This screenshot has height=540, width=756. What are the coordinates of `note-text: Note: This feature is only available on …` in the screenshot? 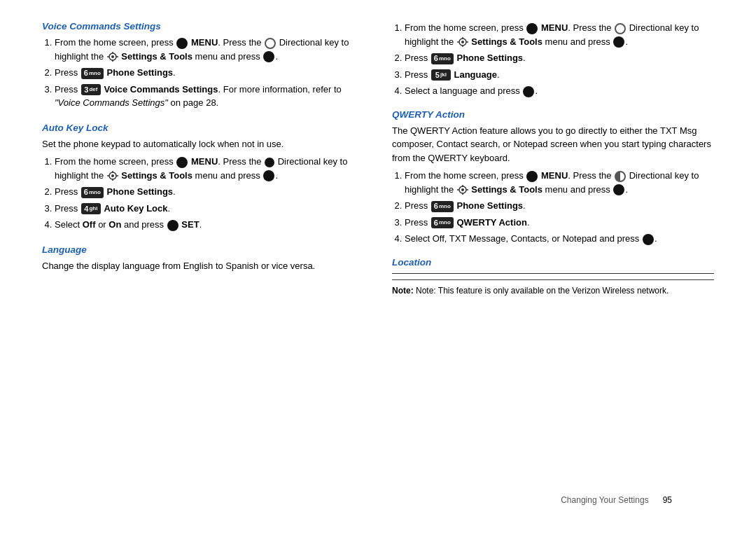 It's located at (542, 291).